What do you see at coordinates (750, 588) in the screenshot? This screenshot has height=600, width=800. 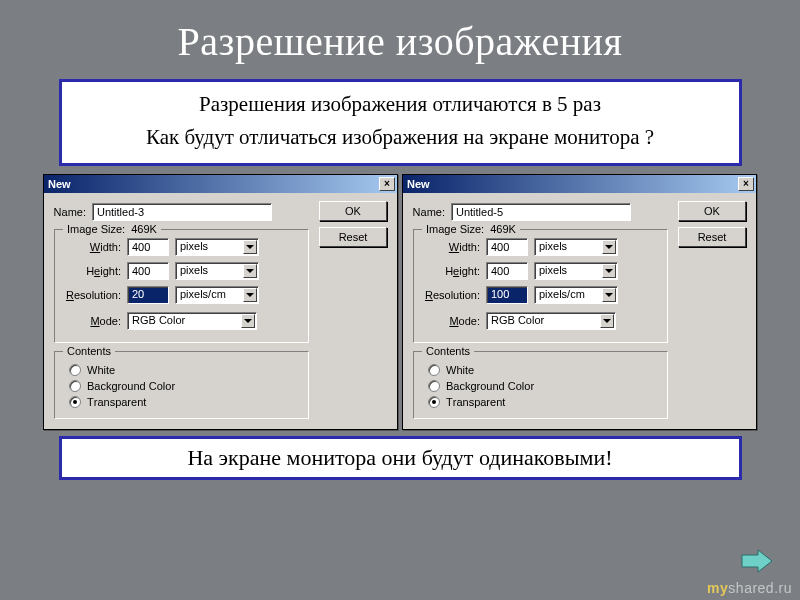 I see `watermark: myshared.ru` at bounding box center [750, 588].